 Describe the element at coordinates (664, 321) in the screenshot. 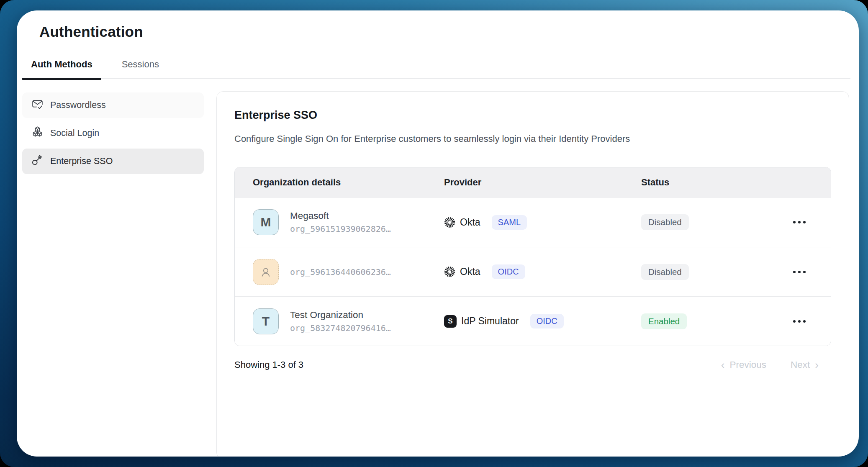

I see `status-badge: Enabled` at that location.